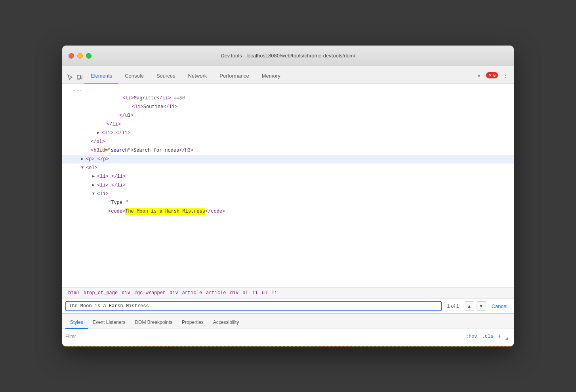 The height and width of the screenshot is (392, 576). What do you see at coordinates (80, 78) in the screenshot?
I see `device-toggle-icon` at bounding box center [80, 78].